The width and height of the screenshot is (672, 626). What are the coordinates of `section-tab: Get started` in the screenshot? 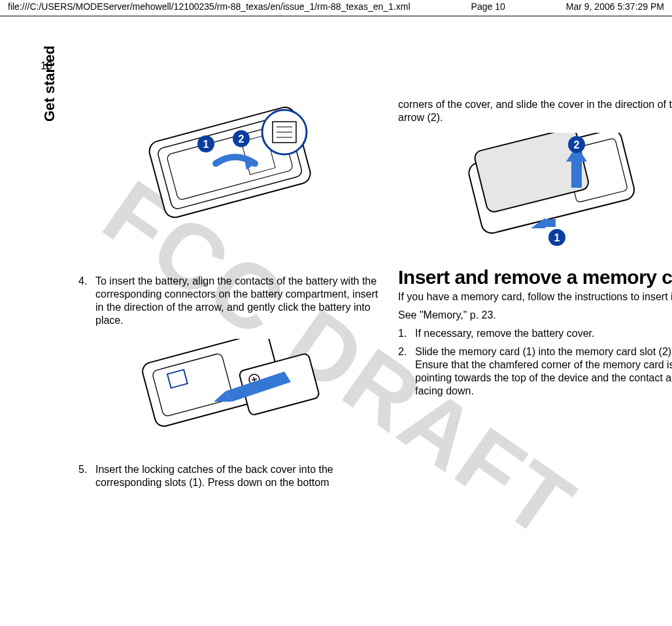 It's located at (50, 84).